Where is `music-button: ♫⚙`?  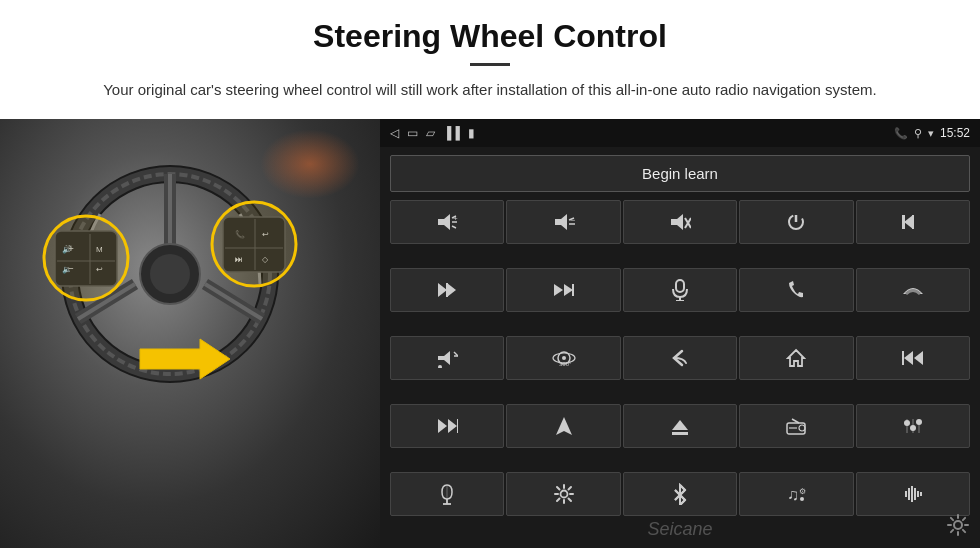
music-button: ♫⚙ is located at coordinates (796, 494).